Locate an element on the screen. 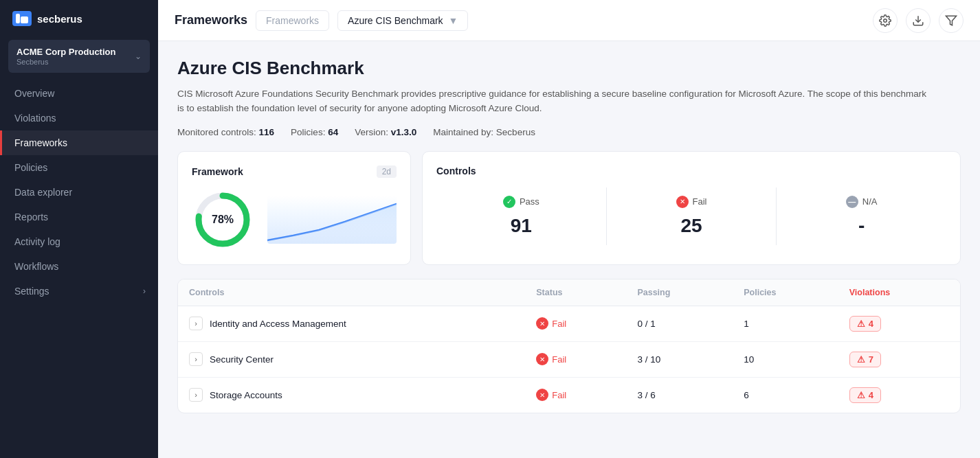  expand-button-0: › is located at coordinates (196, 323).